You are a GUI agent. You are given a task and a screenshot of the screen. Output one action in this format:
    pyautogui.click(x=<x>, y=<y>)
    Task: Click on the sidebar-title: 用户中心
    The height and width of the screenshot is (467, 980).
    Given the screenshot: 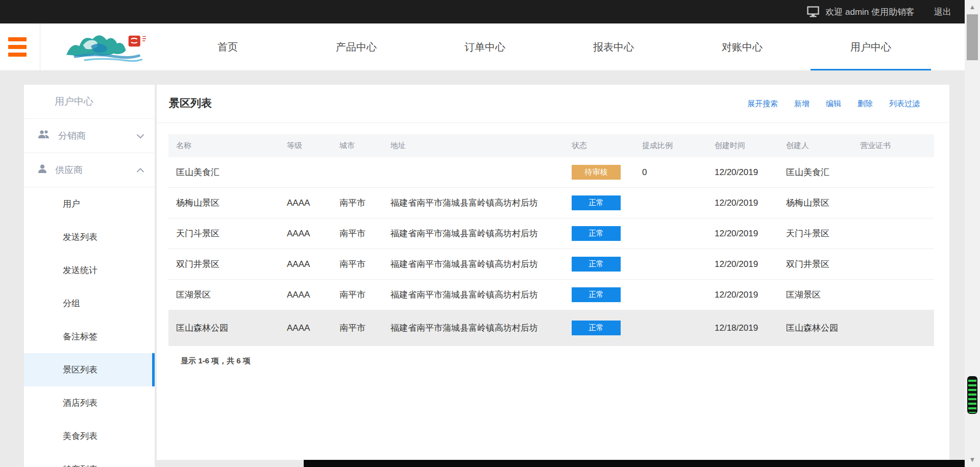 What is the action you would take?
    pyautogui.click(x=89, y=102)
    